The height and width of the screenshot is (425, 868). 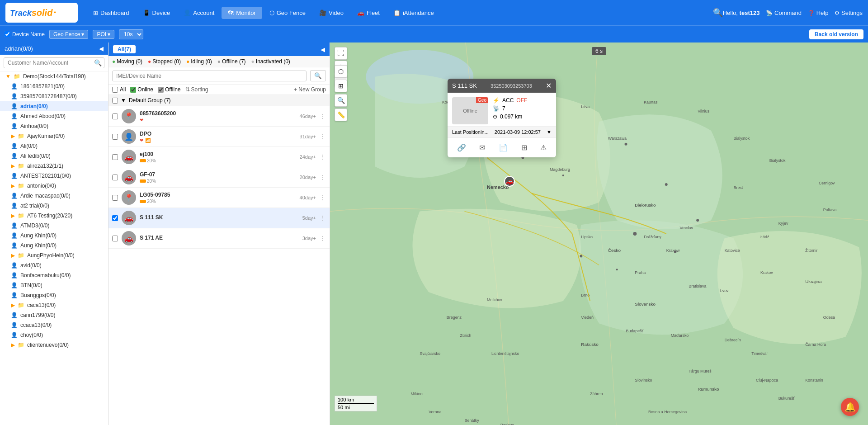 I want to click on online-checkbox, so click(x=133, y=90).